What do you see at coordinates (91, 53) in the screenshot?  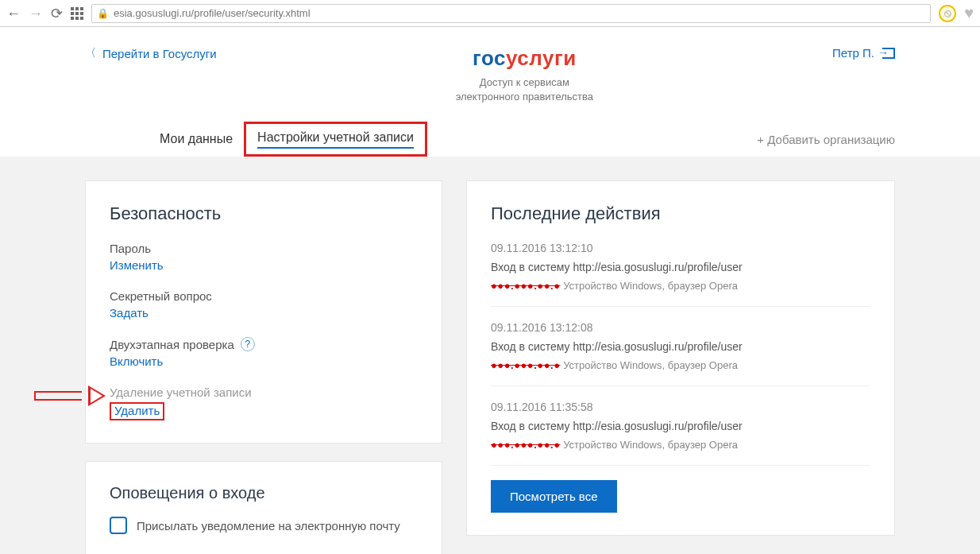 I see `chevron-left-icon: 〈` at bounding box center [91, 53].